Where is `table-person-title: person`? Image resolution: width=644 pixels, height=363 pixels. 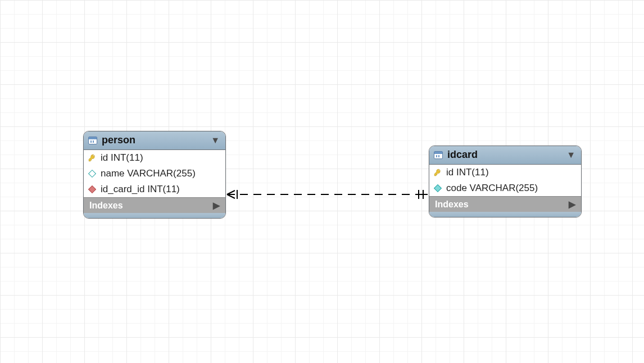 table-person-title: person is located at coordinates (156, 140).